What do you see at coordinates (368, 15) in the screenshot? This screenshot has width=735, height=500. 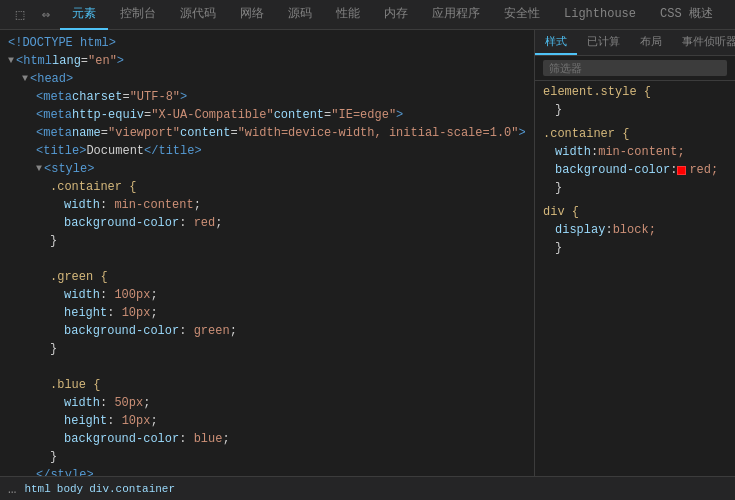 I see `devtools-toolbar: ⬚ ⇔ 元素 控制台 源代码 网络 源码 性能 内存 应用程序 安全性 Ligh…` at bounding box center [368, 15].